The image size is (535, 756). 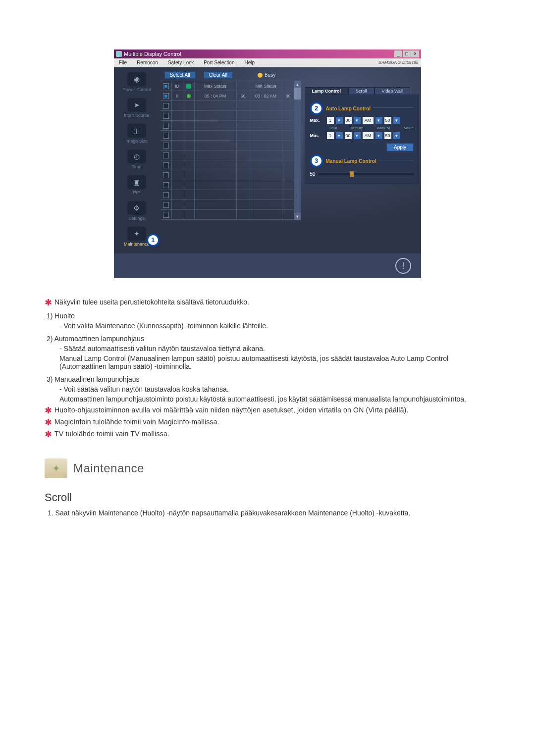 What do you see at coordinates (216, 86) in the screenshot?
I see `col-max-status: Max Status` at bounding box center [216, 86].